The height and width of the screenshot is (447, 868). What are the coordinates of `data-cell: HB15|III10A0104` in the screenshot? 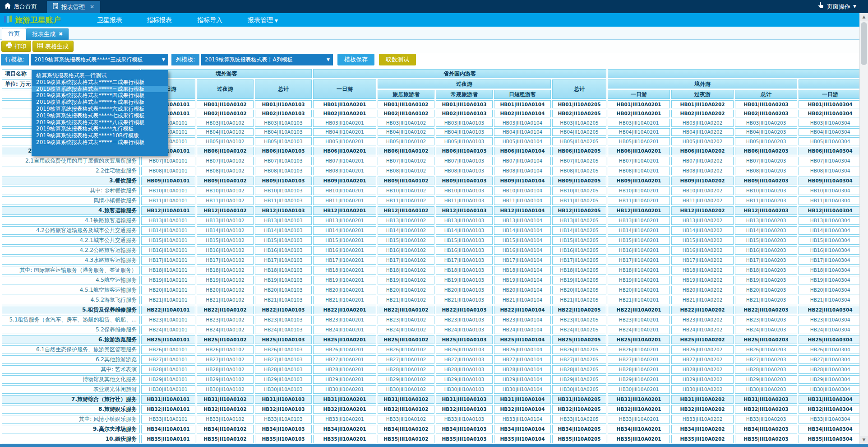 It's located at (522, 240).